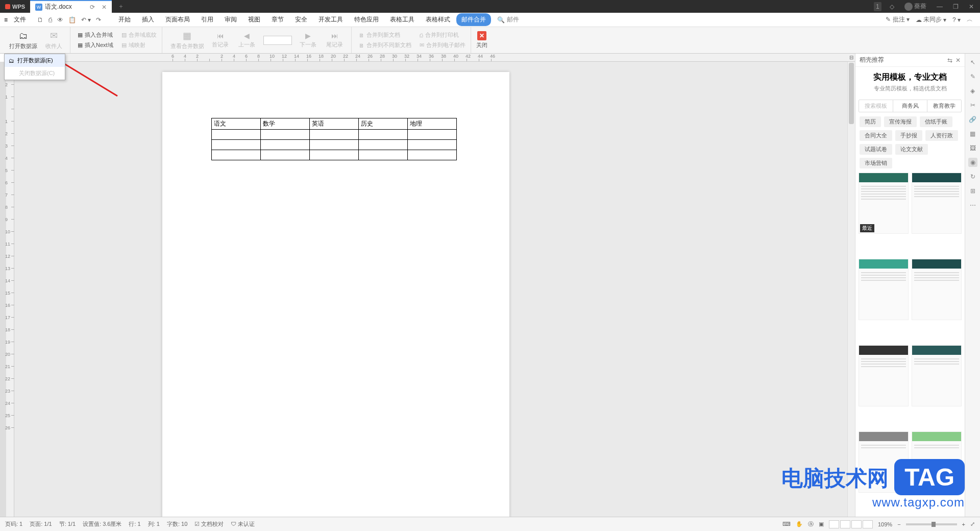 This screenshot has height=531, width=980. What do you see at coordinates (911, 106) in the screenshot?
I see `panel-tab-business: 商务风` at bounding box center [911, 106].